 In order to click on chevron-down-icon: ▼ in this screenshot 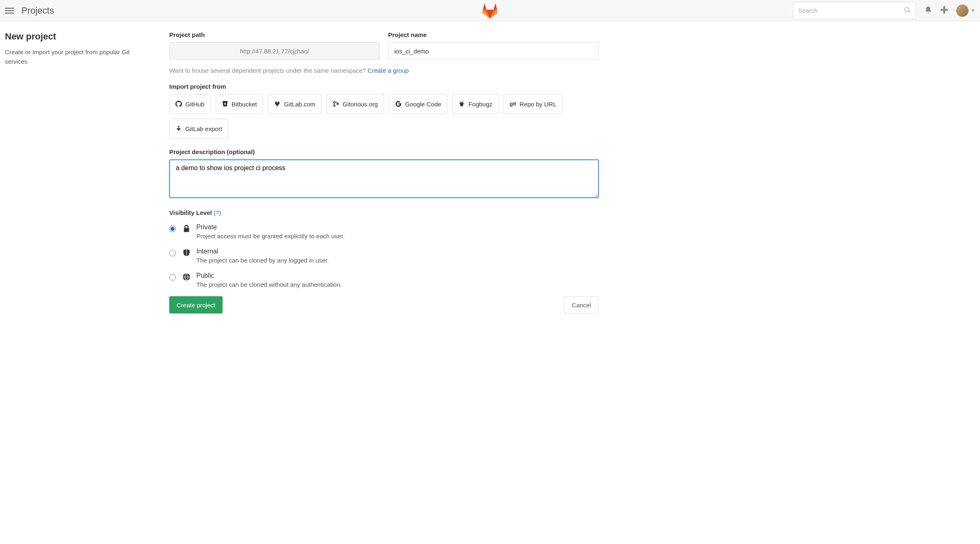, I will do `click(973, 11)`.